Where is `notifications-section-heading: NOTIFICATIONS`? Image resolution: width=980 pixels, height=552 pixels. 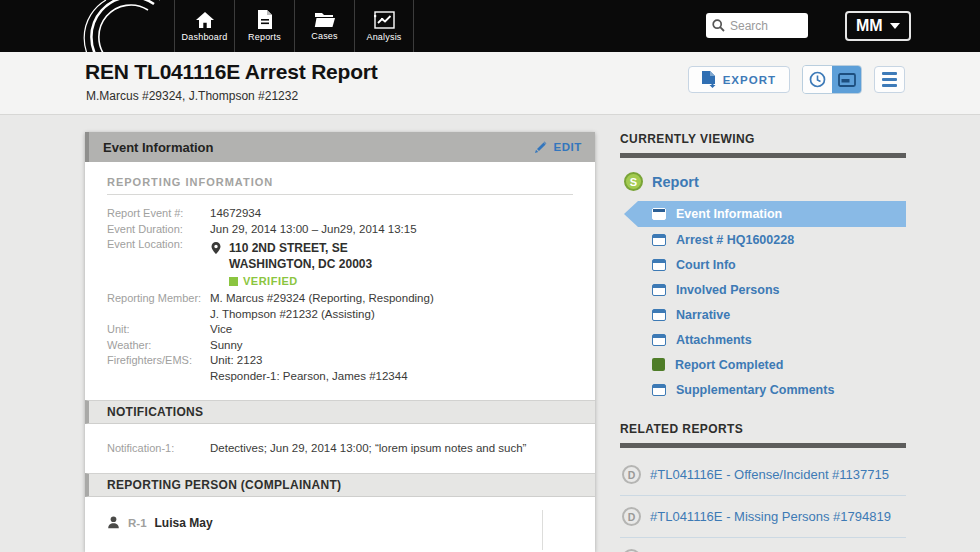 notifications-section-heading: NOTIFICATIONS is located at coordinates (340, 412).